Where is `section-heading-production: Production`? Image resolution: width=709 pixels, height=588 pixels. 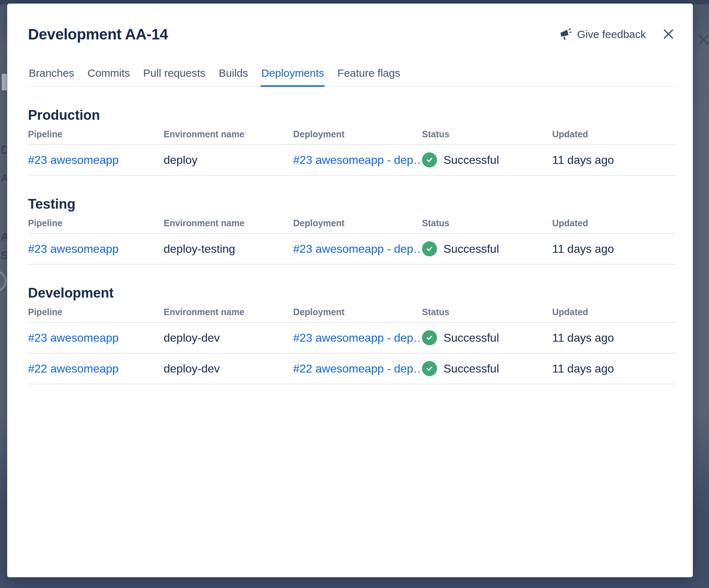 section-heading-production: Production is located at coordinates (352, 115).